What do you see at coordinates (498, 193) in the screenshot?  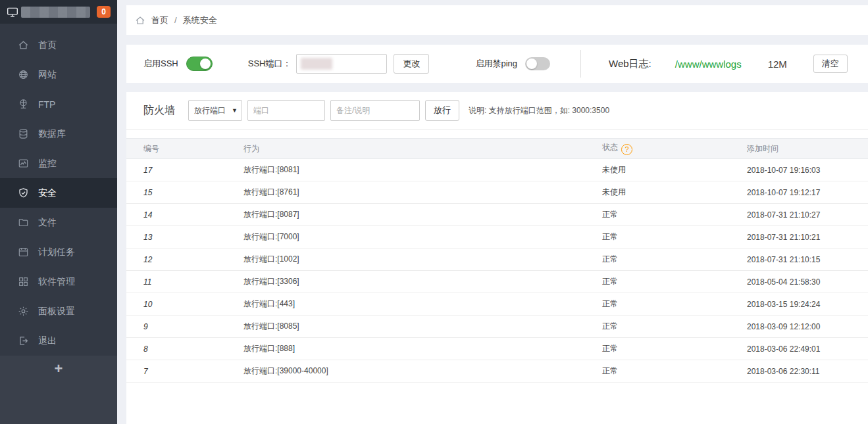 I see `table-row: 15放行端口:[8761]未使用2018-10-07 19:12:17` at bounding box center [498, 193].